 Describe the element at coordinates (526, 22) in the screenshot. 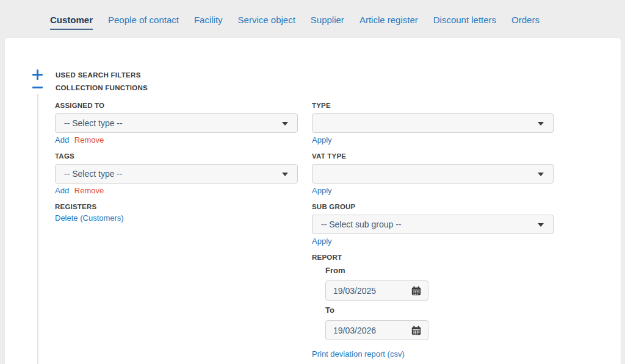

I see `tab-orders: Orders` at that location.